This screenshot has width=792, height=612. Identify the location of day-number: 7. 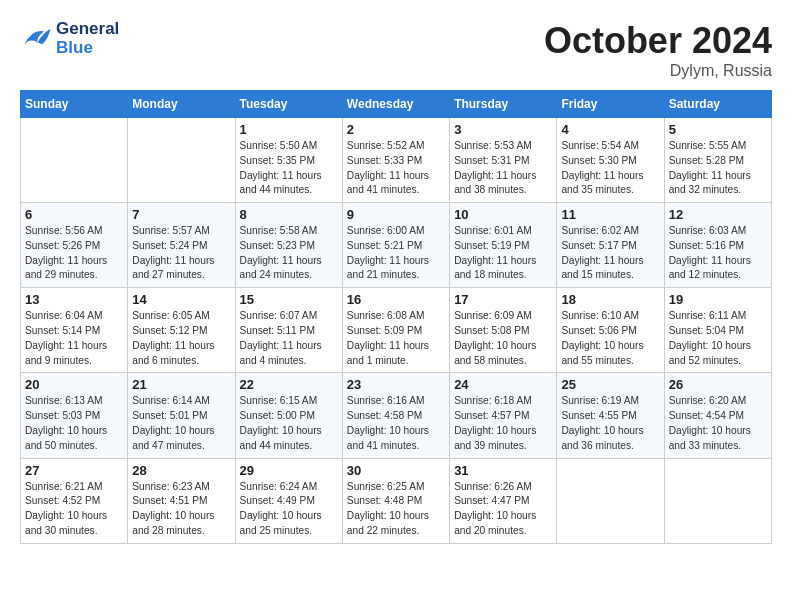
(181, 214).